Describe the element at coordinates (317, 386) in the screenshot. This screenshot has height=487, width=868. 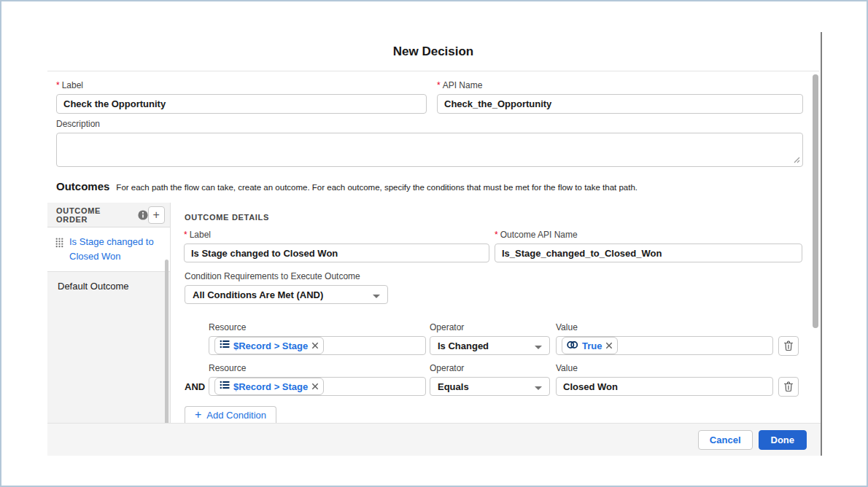
I see `condition2-resource-combobox: $Record > Stage` at that location.